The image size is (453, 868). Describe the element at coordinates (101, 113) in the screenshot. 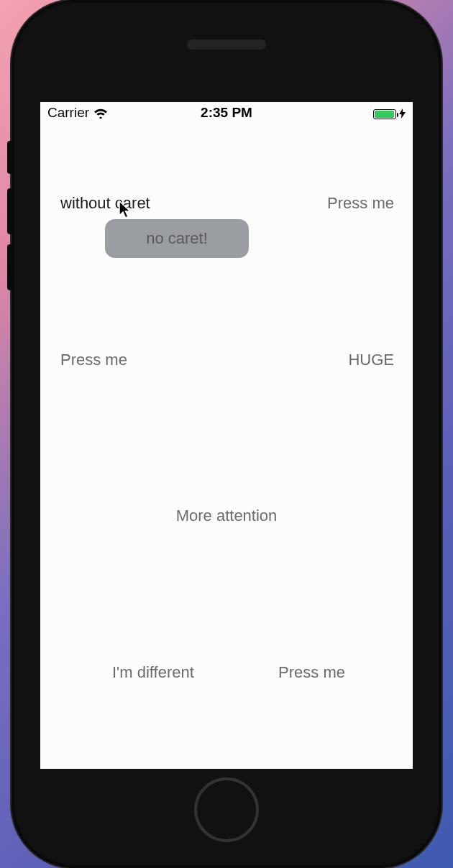

I see `wifi-icon` at that location.